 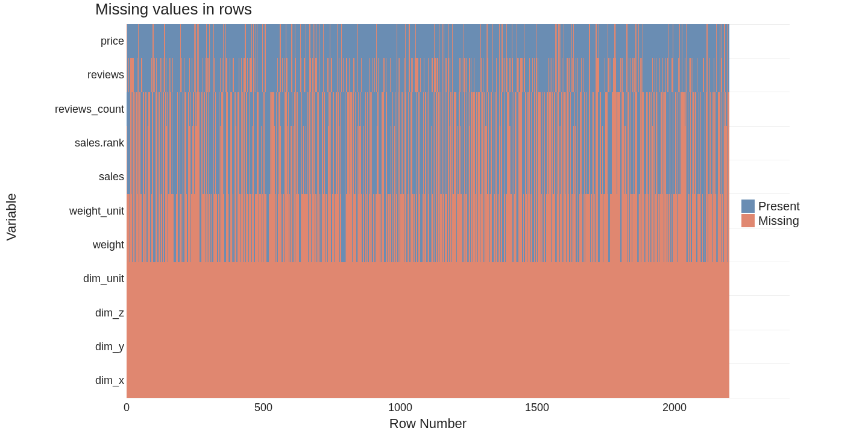 What do you see at coordinates (675, 407) in the screenshot?
I see `x-tick-label: 2000` at bounding box center [675, 407].